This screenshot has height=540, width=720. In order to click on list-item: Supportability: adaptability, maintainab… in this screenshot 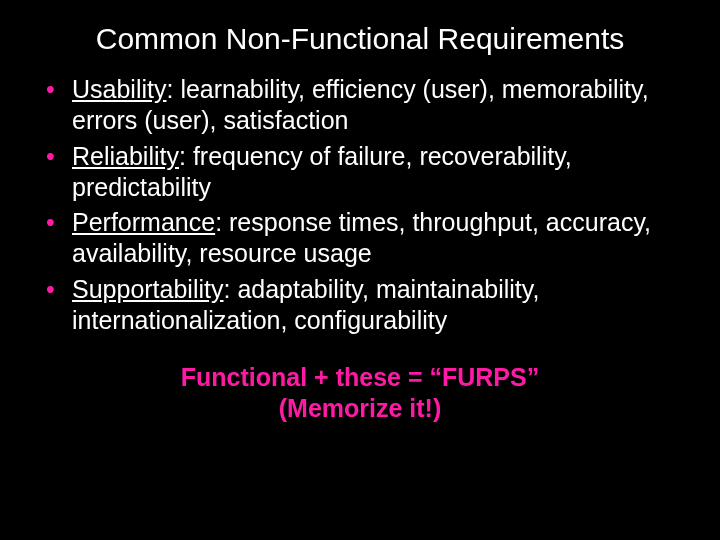, I will do `click(360, 306)`.